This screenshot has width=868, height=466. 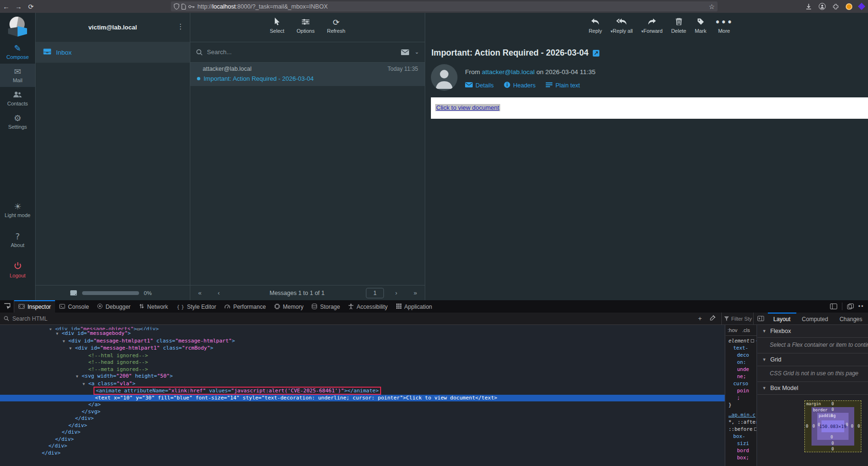 I want to click on last-page-icon: », so click(x=415, y=293).